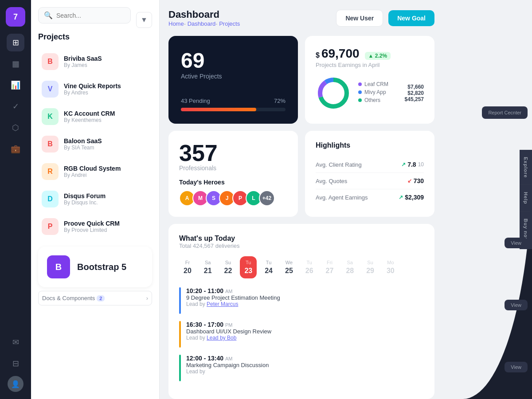 Image resolution: width=532 pixels, height=399 pixels. What do you see at coordinates (85, 196) in the screenshot?
I see `project-name: Disqus Forum` at bounding box center [85, 196].